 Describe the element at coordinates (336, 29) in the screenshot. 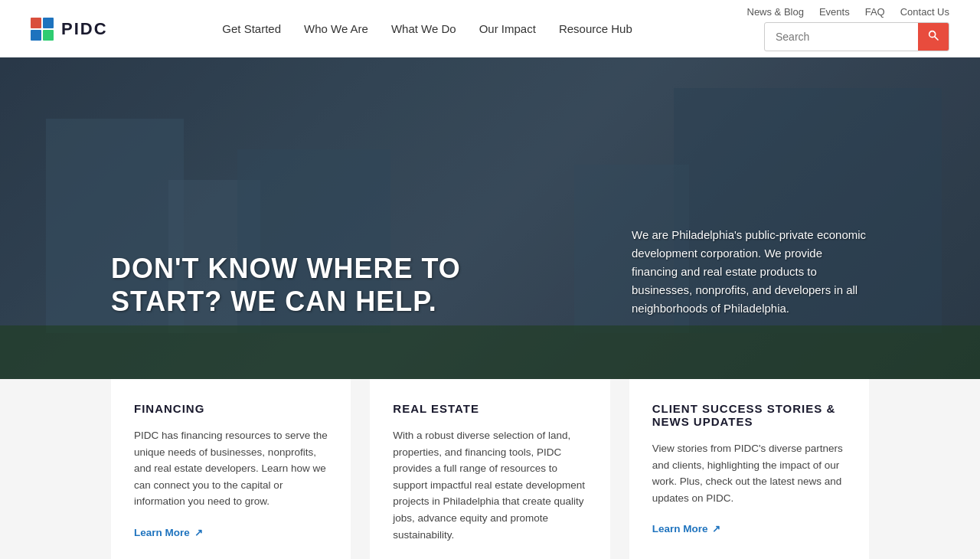

I see `nav-who-we-are: Who We Are` at that location.